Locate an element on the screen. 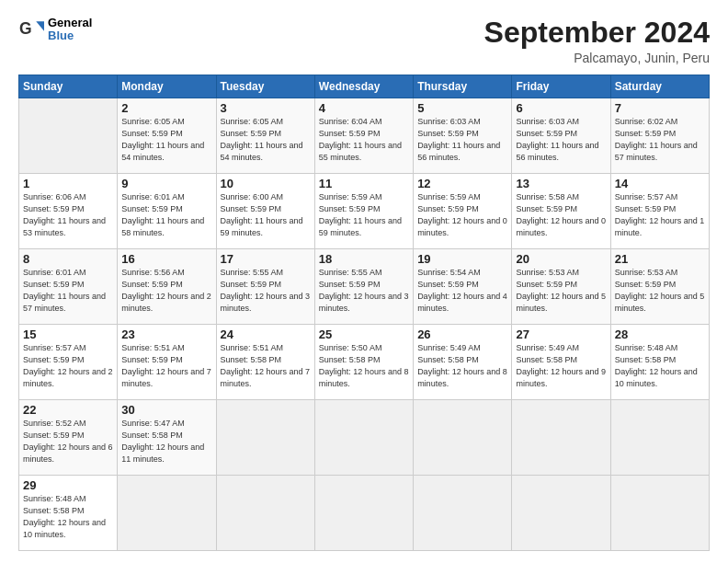 The height and width of the screenshot is (563, 728). day-info: Sunrise: 6:04 AM Sunset: 5:59 PM Dayligh… is located at coordinates (364, 140).